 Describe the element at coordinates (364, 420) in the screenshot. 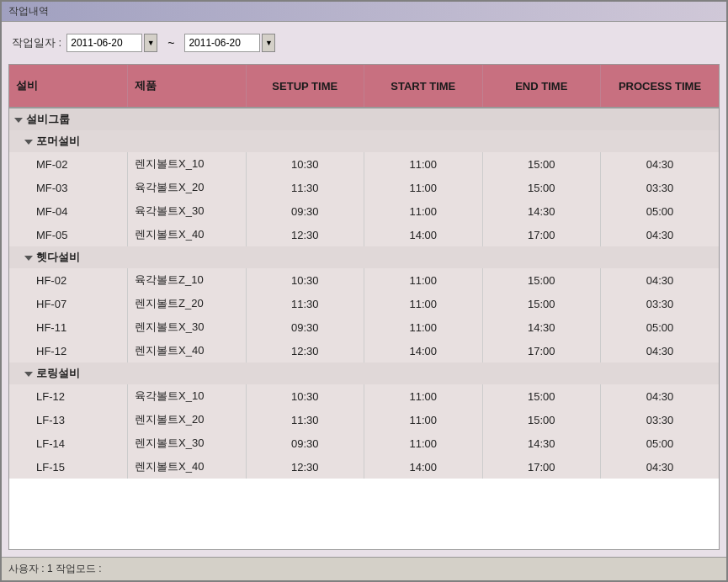

I see `table-row: LF-13렌지볼트X_2011:3011:0015:0003:30` at that location.